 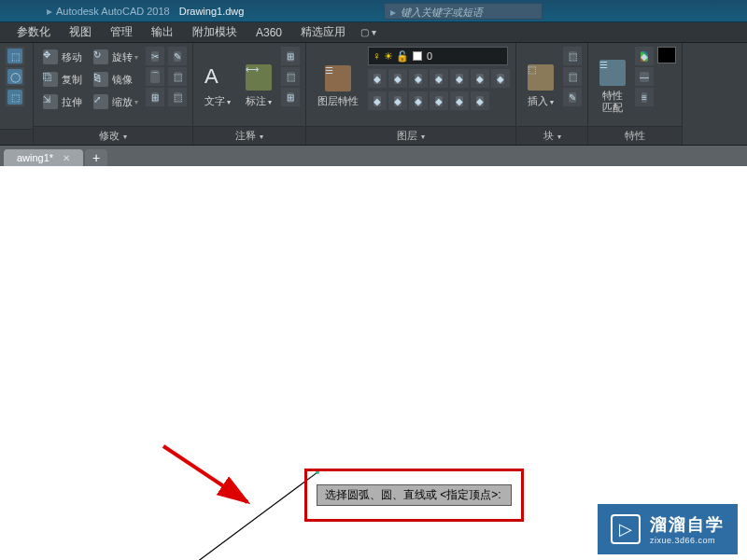 I want to click on text-button: A 文字▾, so click(x=218, y=86).